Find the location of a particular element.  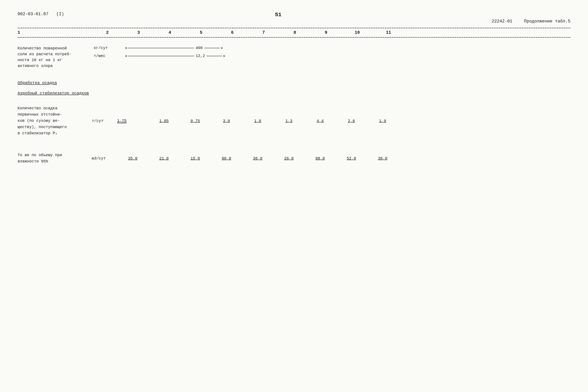

salt-row-2: т/мес ✕ 12,2 ✕ is located at coordinates (331, 56).